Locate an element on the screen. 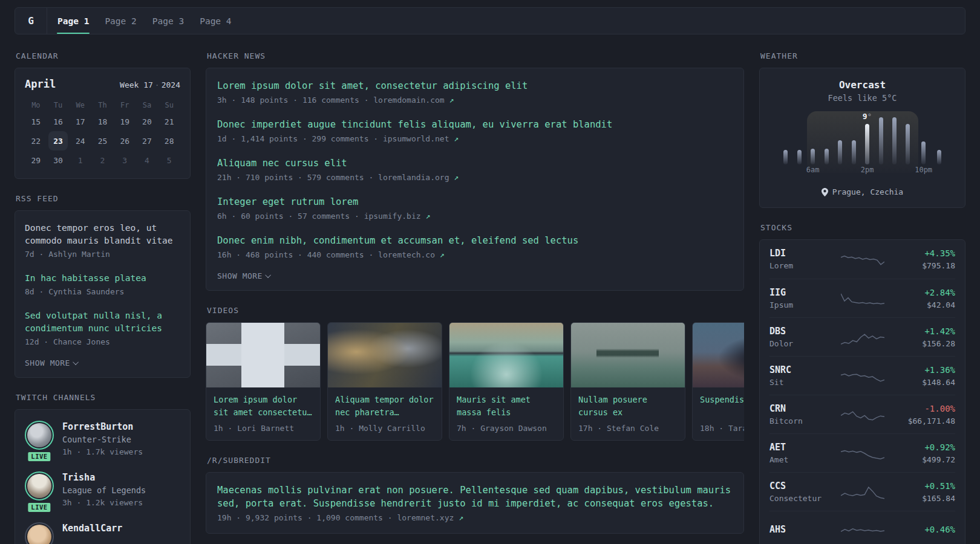 The image size is (980, 544). video-body: Aliquam tempor dolor nec pharetra… 1h · … is located at coordinates (385, 413).